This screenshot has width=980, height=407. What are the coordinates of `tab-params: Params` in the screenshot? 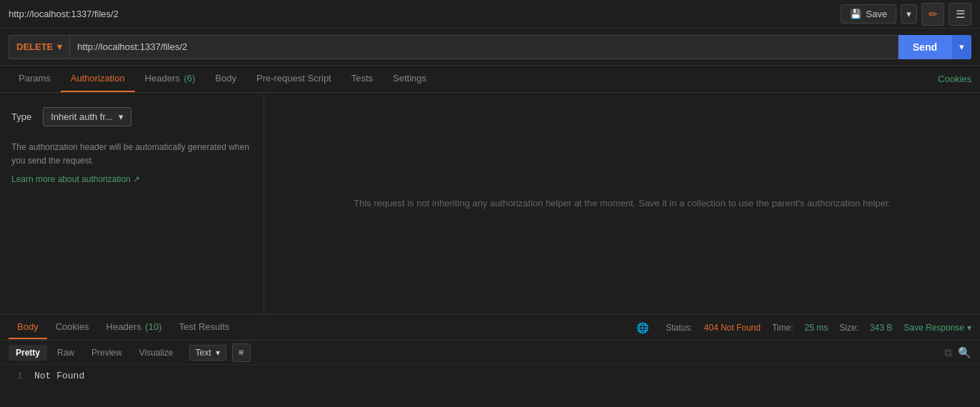 It's located at (34, 79).